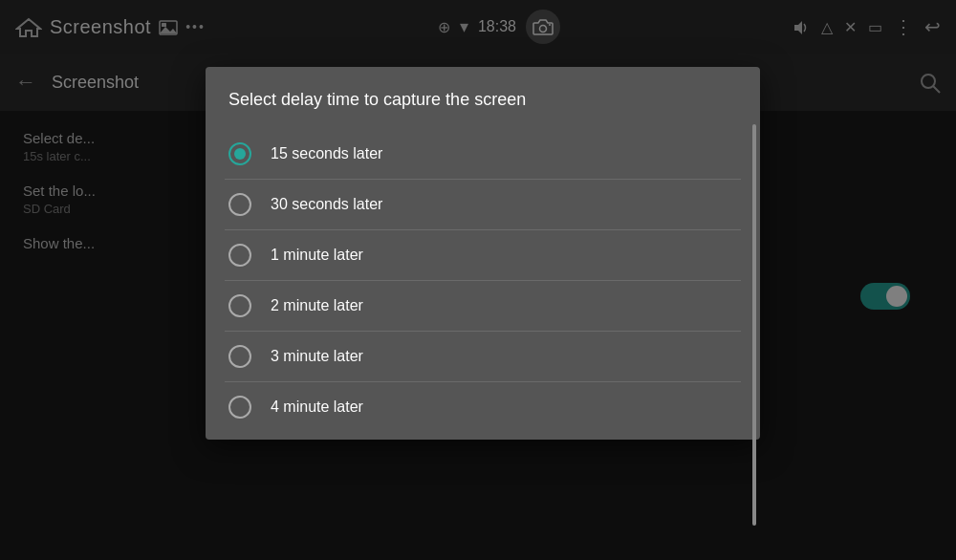 This screenshot has height=560, width=956. Describe the element at coordinates (327, 205) in the screenshot. I see `radio-label-30s: 30 seconds later` at that location.